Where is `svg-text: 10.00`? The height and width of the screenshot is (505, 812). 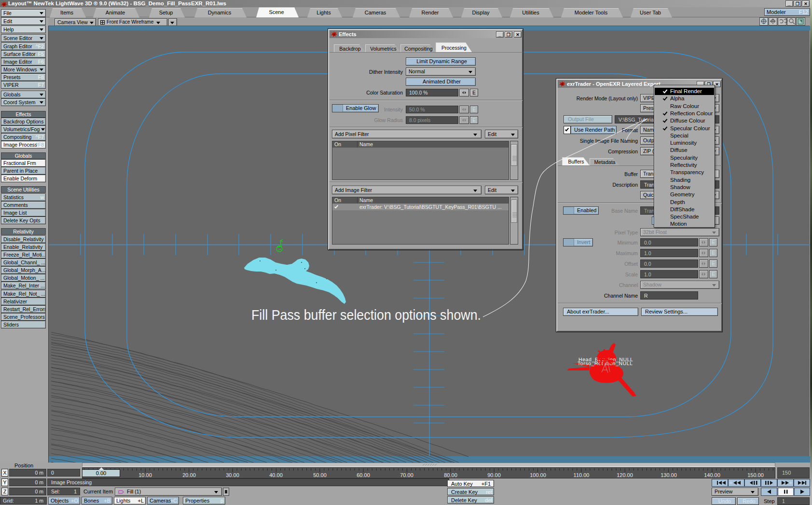 svg-text: 10.00 is located at coordinates (145, 475).